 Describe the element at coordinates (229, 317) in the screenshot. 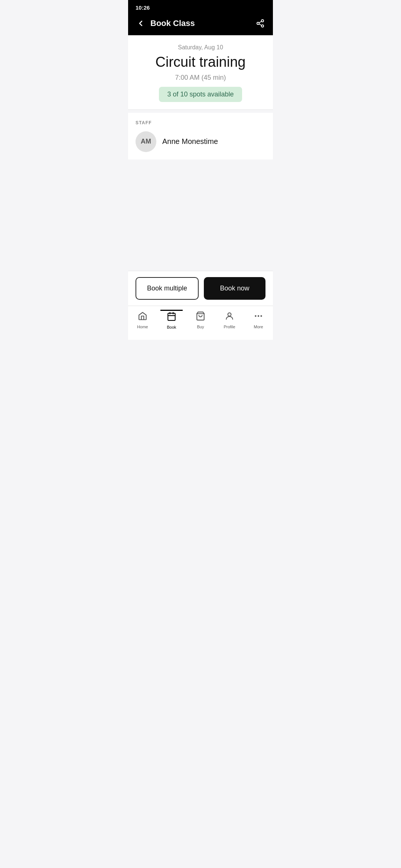

I see `profile-icon` at that location.